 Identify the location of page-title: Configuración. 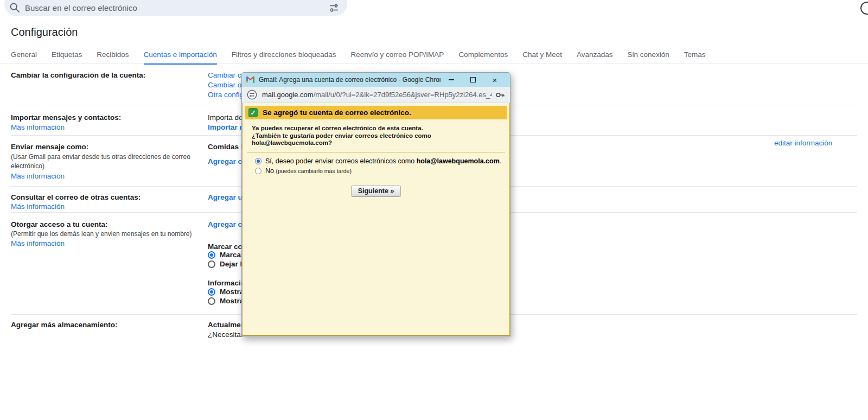
(44, 33).